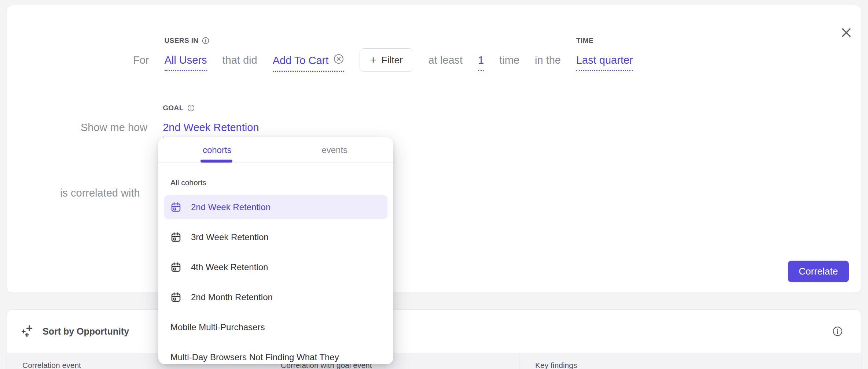 The width and height of the screenshot is (868, 369). Describe the element at coordinates (386, 60) in the screenshot. I see `add-filter-button: + Filter` at that location.